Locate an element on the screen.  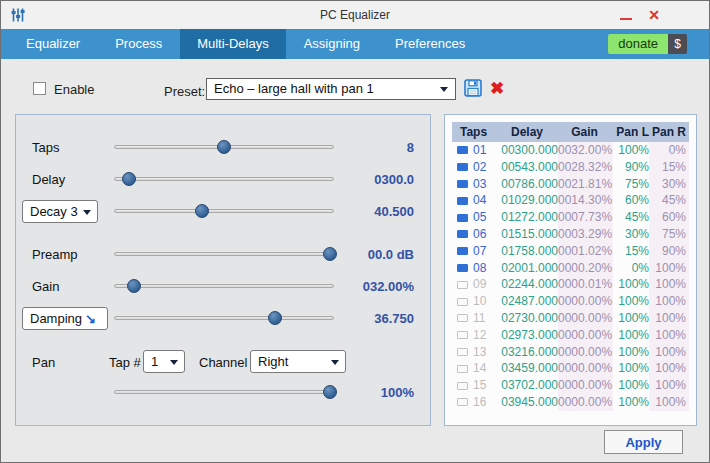
tap-cell: 11 is located at coordinates (474, 318).